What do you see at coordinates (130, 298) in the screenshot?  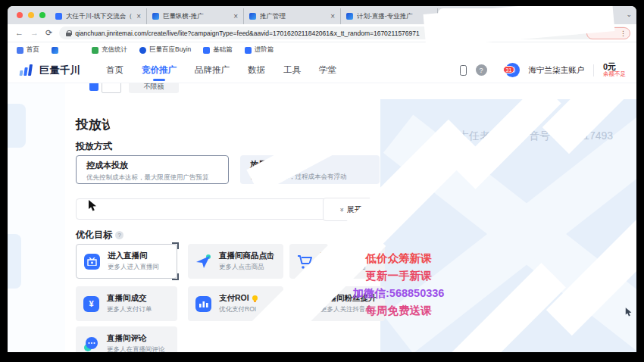 I see `goal-title: 直播间成交` at bounding box center [130, 298].